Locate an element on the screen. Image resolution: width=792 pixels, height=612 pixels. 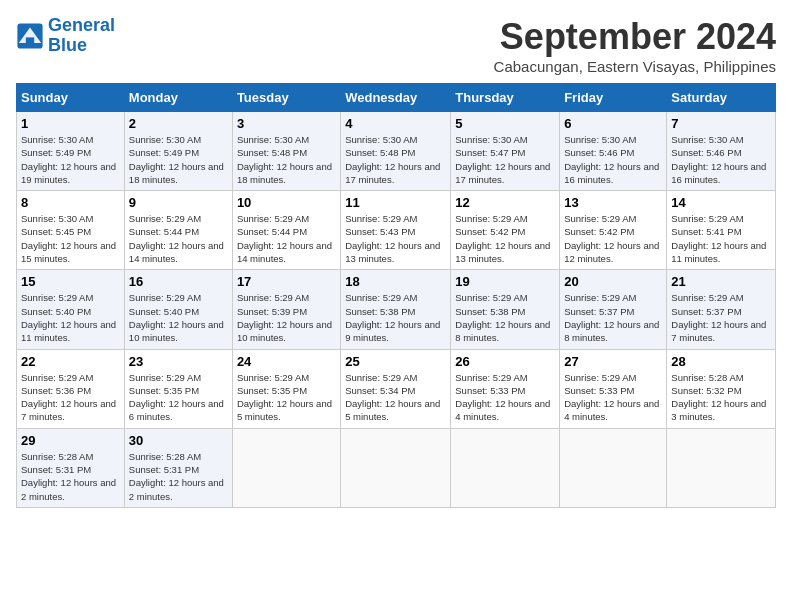
calendar-cell: 2 Sunrise: 5:30 AMSunset: 5:49 PMDayligh… is located at coordinates (178, 152).